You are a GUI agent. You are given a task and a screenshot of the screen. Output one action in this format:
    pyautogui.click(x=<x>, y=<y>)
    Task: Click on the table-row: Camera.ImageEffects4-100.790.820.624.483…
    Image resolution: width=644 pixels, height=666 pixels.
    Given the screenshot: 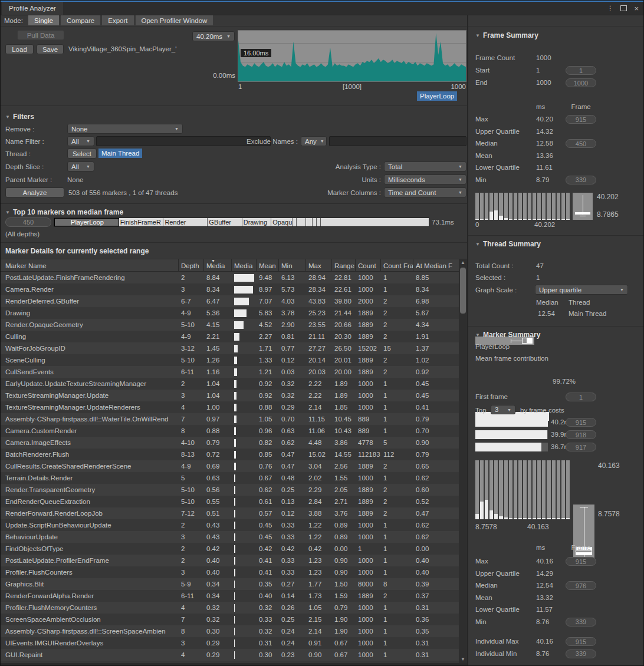 What is the action you would take?
    pyautogui.click(x=230, y=443)
    